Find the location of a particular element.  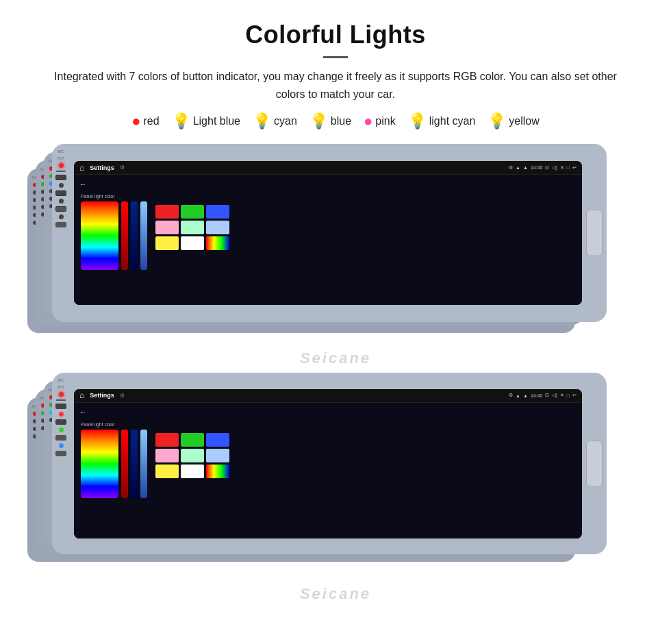

b-cell-green is located at coordinates (192, 440).